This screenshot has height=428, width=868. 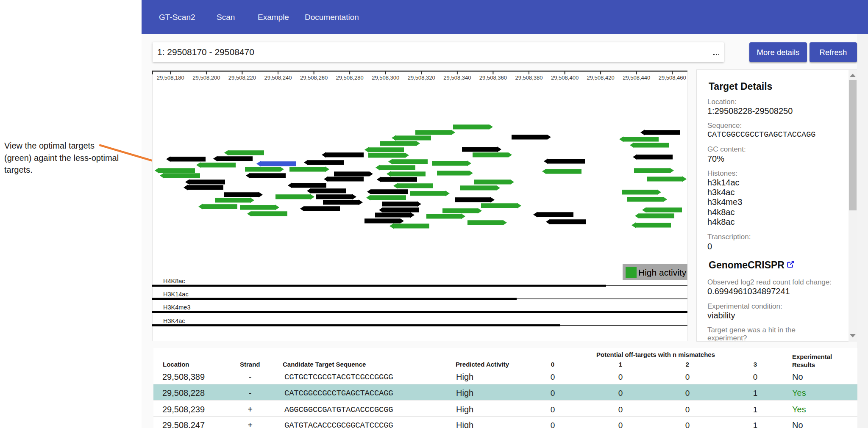 I want to click on svg-text: 29,508,320, so click(x=421, y=78).